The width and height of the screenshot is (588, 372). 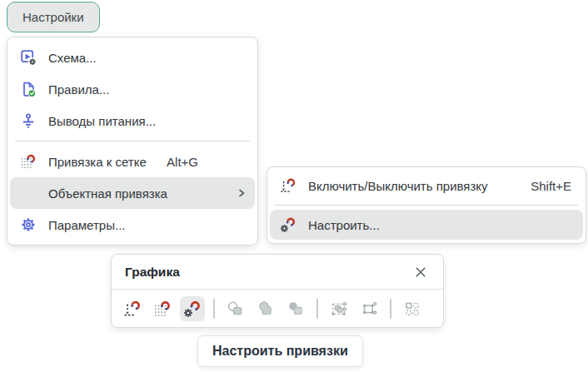 What do you see at coordinates (182, 161) in the screenshot?
I see `menu-item-shortcut: Alt+G` at bounding box center [182, 161].